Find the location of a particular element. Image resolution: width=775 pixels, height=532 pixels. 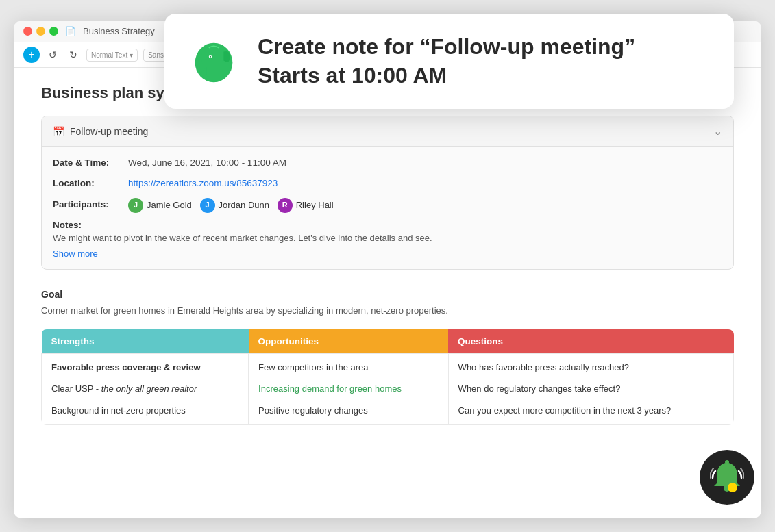

question-item-3: Can you expect more competition in the n… is located at coordinates (591, 411).